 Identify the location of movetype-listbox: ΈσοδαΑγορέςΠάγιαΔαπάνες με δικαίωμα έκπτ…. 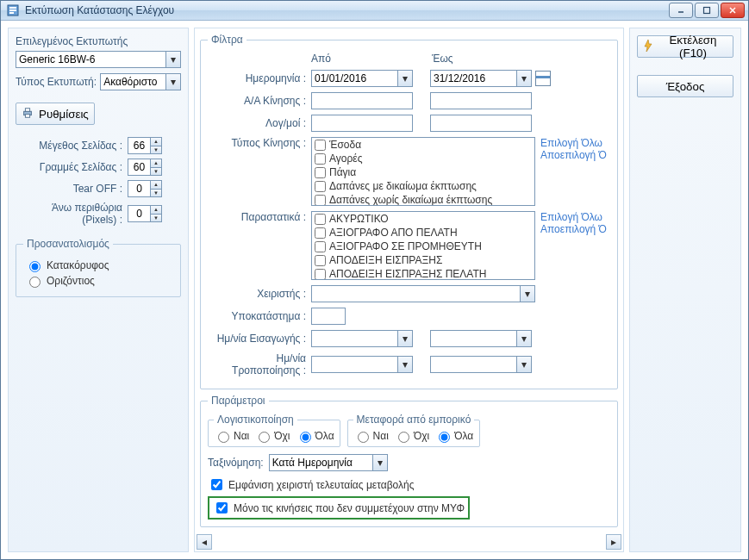
(423, 171).